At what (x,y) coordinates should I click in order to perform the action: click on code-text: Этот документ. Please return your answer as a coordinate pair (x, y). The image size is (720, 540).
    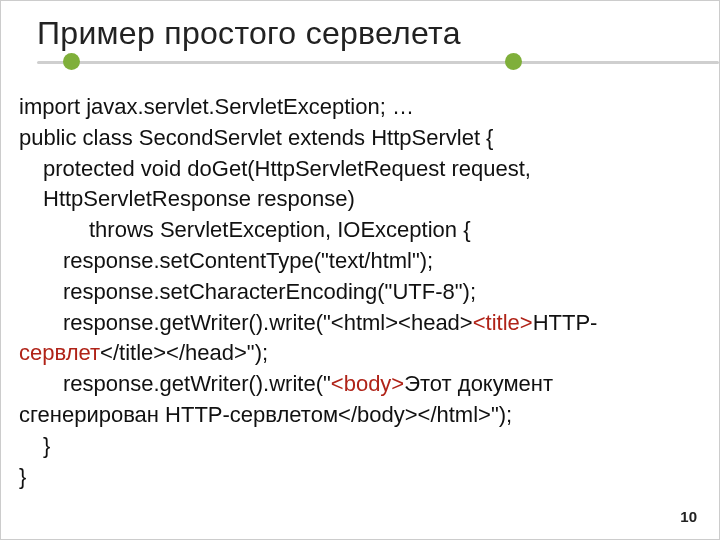
    Looking at the image, I should click on (482, 384).